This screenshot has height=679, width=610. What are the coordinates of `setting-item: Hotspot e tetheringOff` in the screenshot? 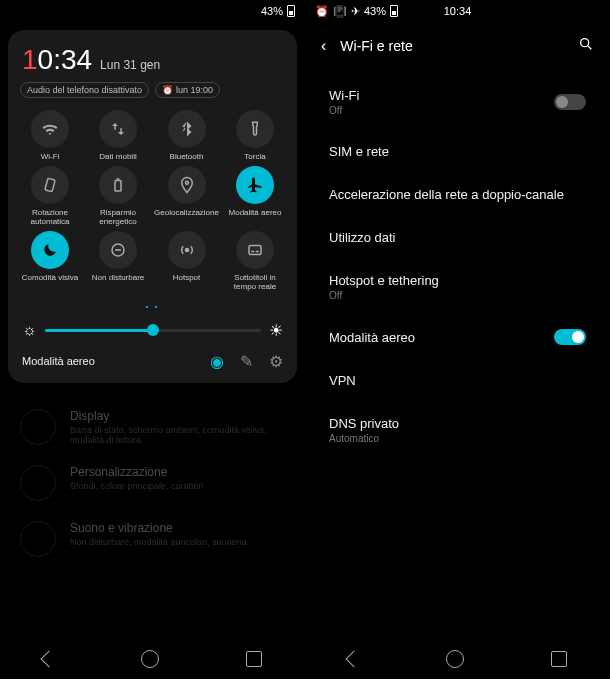 It's located at (458, 287).